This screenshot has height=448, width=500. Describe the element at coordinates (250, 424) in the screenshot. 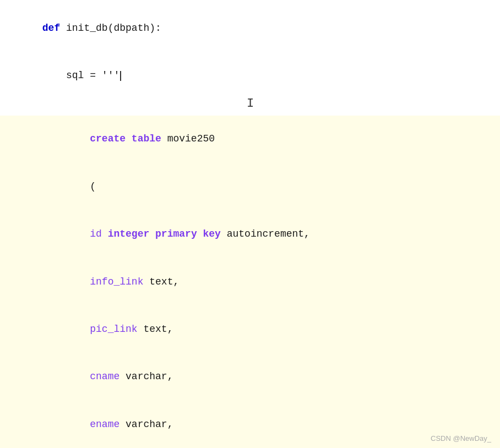

I see `line-content: ename varchar,` at that location.